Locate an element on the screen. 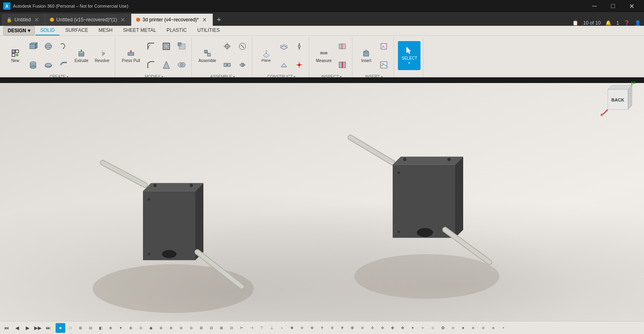 This screenshot has height=334, width=644. minimize-button: ─ is located at coordinates (594, 6).